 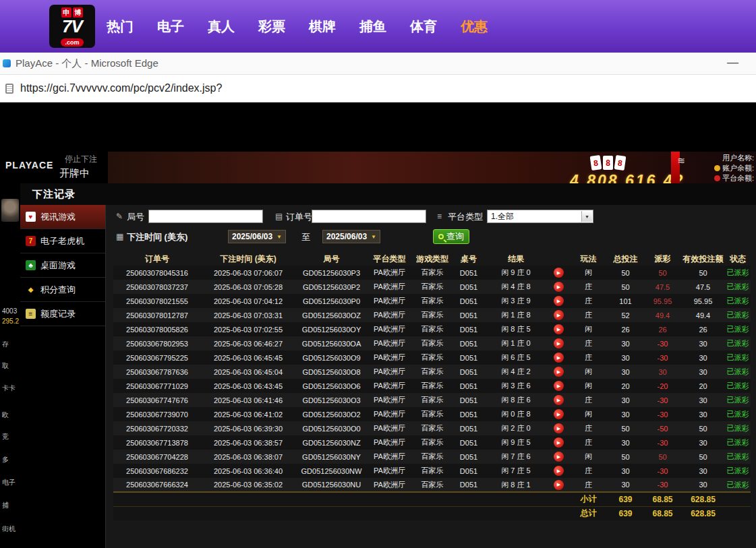 I want to click on round-input, so click(x=206, y=216).